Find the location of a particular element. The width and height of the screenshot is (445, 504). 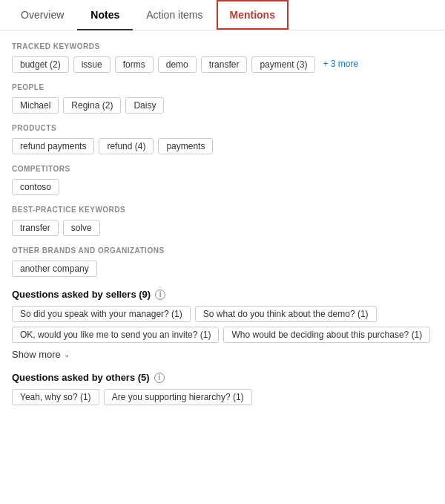

tag-issue: issue is located at coordinates (92, 65).